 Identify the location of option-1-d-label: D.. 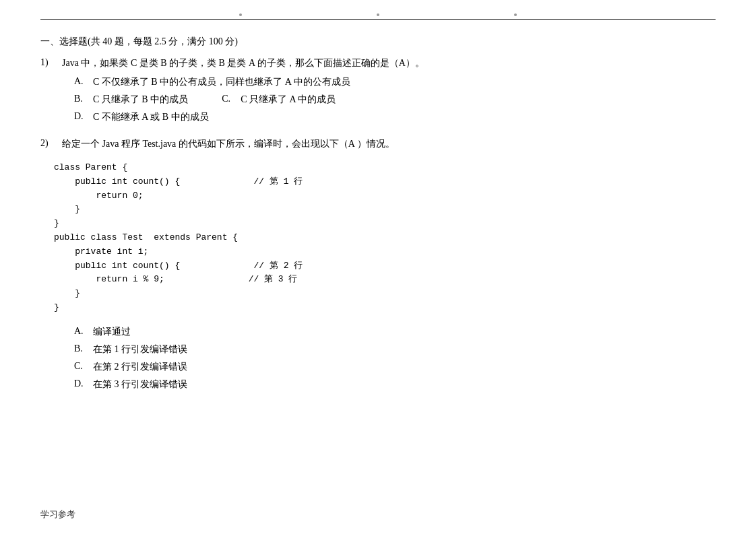
(81, 116).